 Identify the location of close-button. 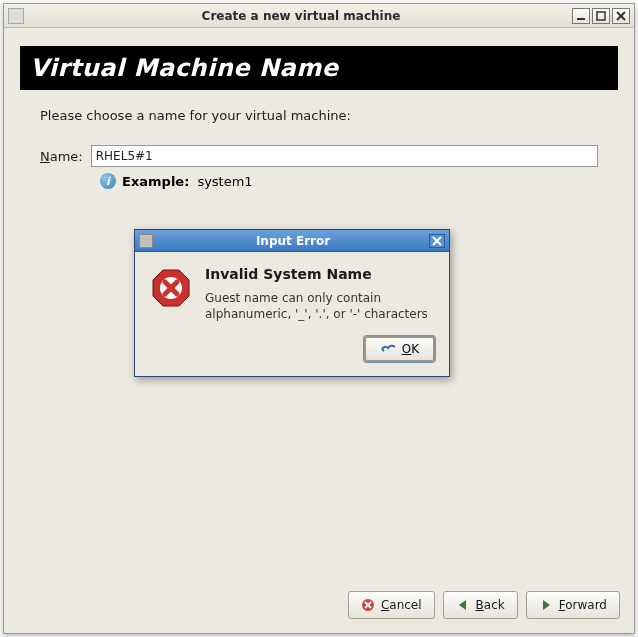
(621, 16).